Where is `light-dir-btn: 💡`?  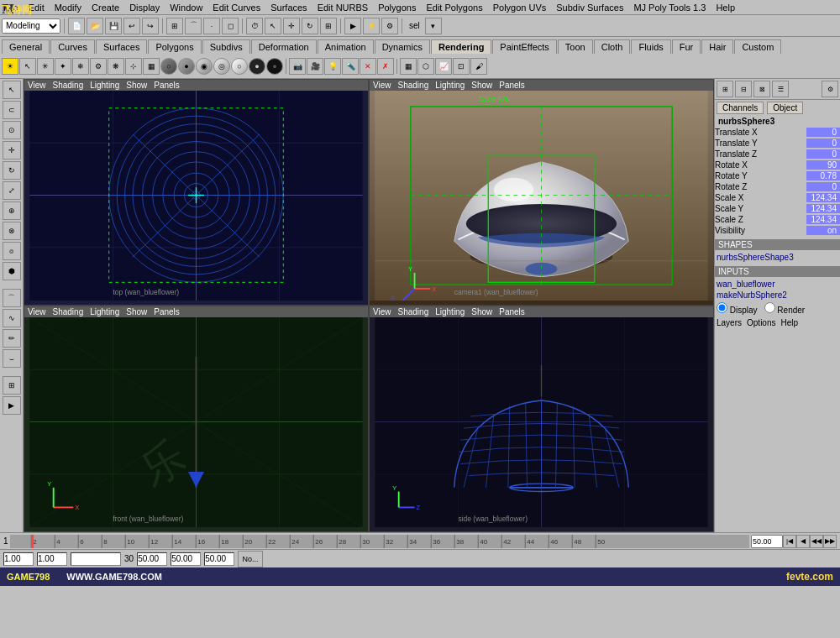
light-dir-btn: 💡 is located at coordinates (333, 66).